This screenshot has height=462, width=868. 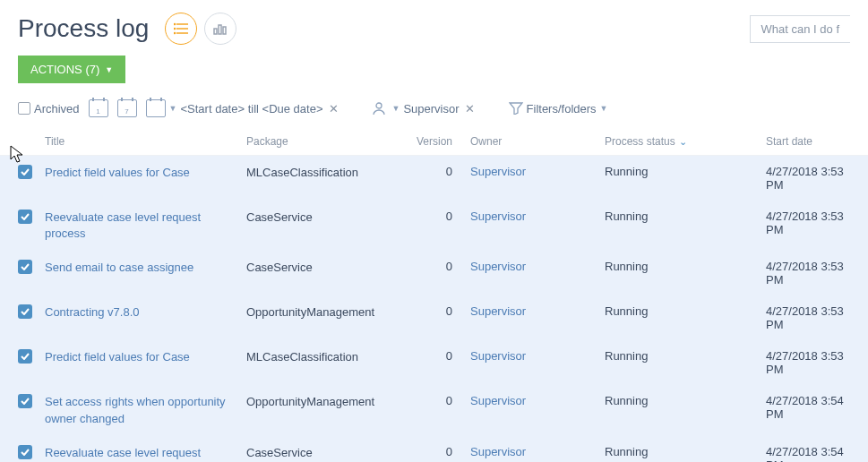 What do you see at coordinates (431, 109) in the screenshot?
I see `owner-filter-value: Supervisor` at bounding box center [431, 109].